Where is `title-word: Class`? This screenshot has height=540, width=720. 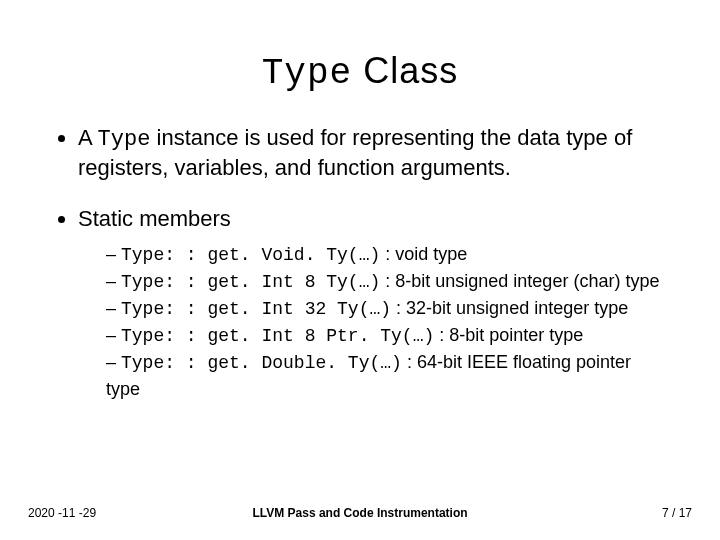
title-word: Class is located at coordinates (405, 70).